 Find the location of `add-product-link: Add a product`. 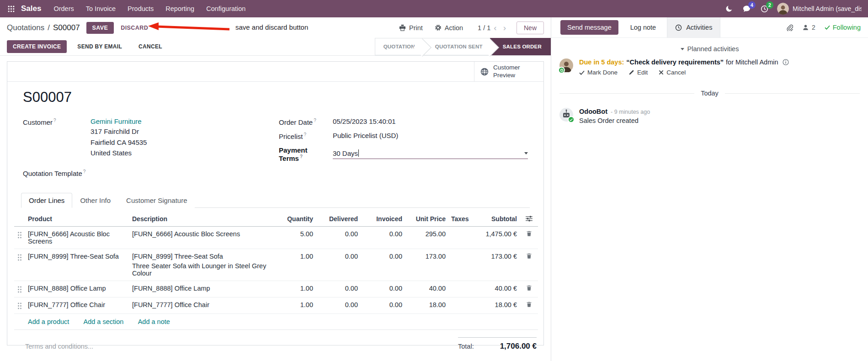

add-product-link: Add a product is located at coordinates (48, 322).